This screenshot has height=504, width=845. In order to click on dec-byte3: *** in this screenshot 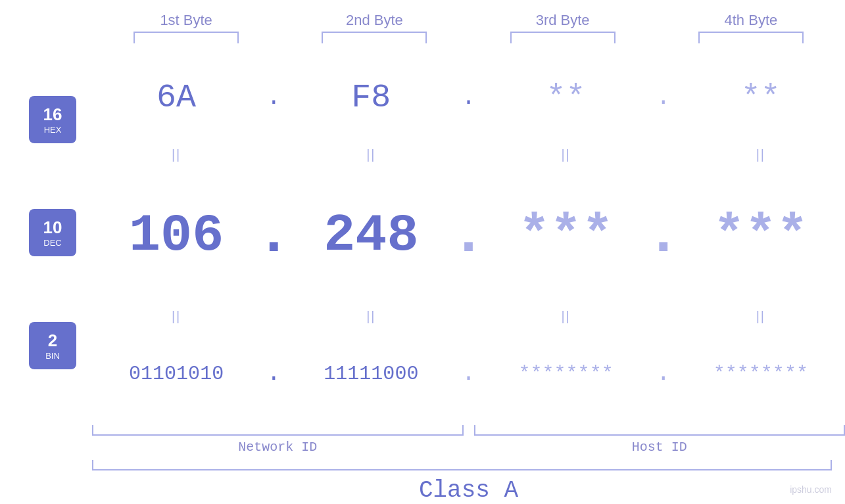, I will do `click(566, 235)`.